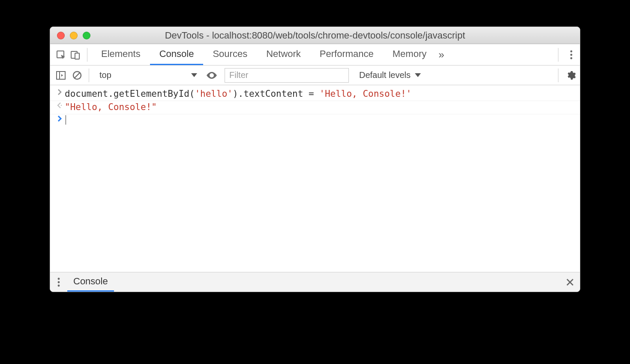 The width and height of the screenshot is (630, 364). What do you see at coordinates (385, 75) in the screenshot?
I see `log-levels-label: Default levels` at bounding box center [385, 75].